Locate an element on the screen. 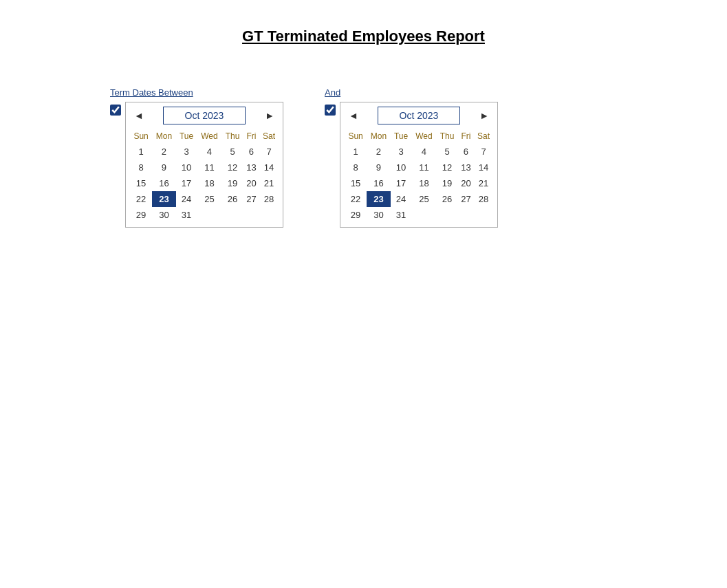 Image resolution: width=727 pixels, height=588 pixels. right-tue-header: Tue is located at coordinates (402, 136).